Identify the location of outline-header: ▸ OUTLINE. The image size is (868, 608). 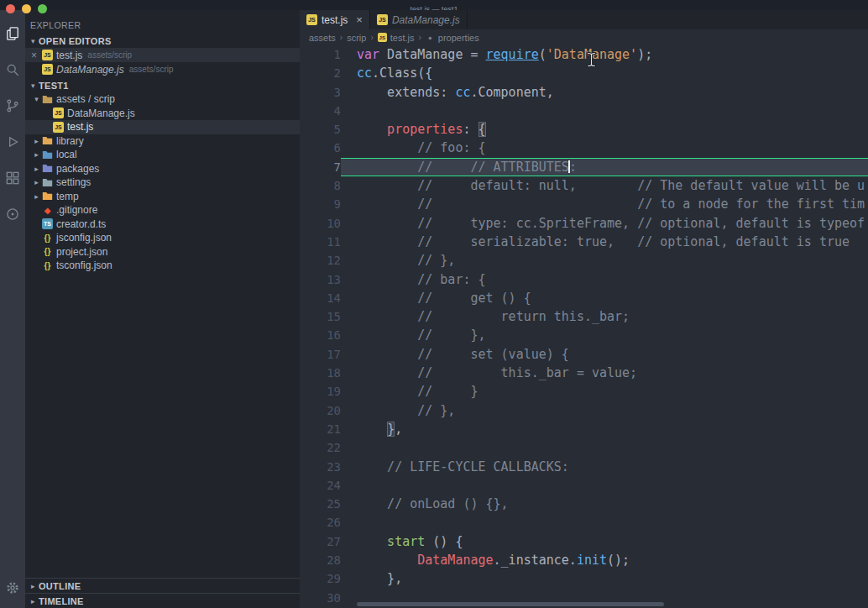
(163, 585).